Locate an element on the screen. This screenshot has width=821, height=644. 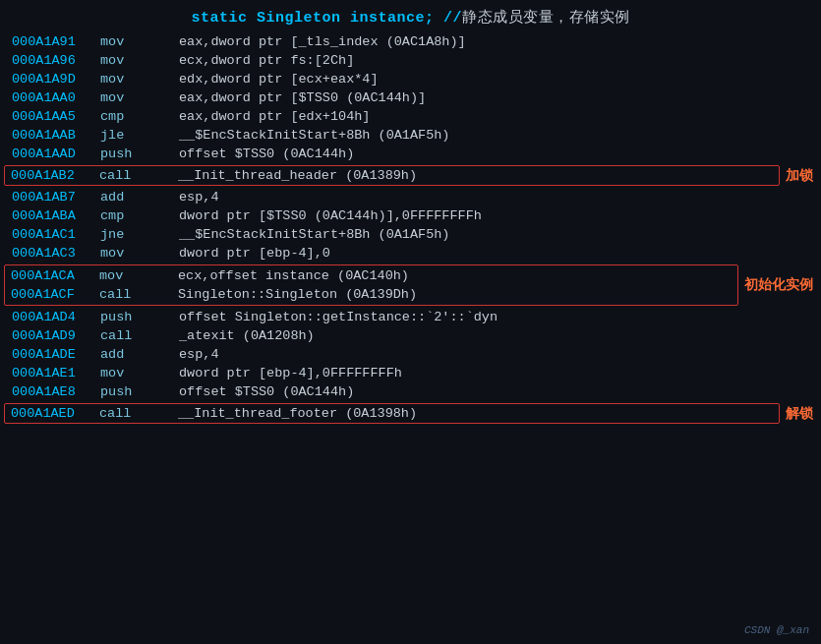
addr: 000A1AA0 is located at coordinates (56, 98).